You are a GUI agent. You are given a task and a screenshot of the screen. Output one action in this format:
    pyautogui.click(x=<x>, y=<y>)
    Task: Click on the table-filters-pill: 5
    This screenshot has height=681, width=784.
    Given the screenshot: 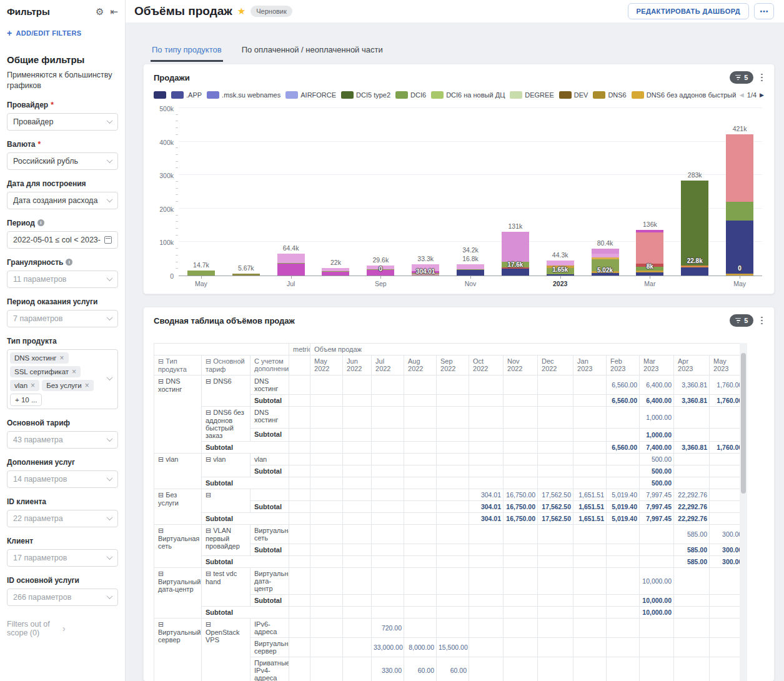 What is the action you would take?
    pyautogui.click(x=742, y=321)
    